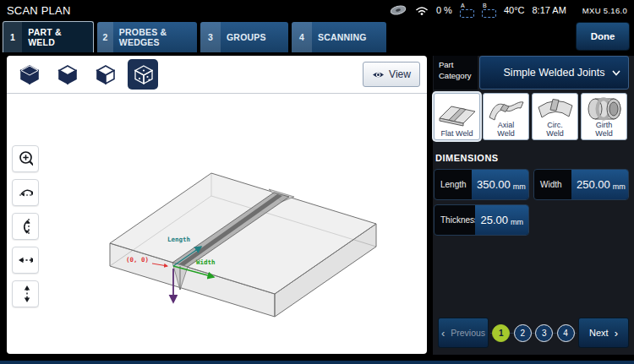 Image resolution: width=634 pixels, height=364 pixels. Describe the element at coordinates (457, 133) in the screenshot. I see `weld-type-flat-label: Flat Weld` at that location.